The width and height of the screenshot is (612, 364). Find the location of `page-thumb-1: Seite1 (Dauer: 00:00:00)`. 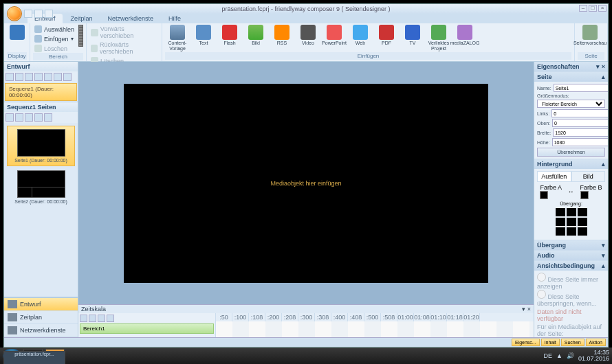

page-thumb-1: Seite1 (Dauer: 00:00:00) is located at coordinates (41, 146).